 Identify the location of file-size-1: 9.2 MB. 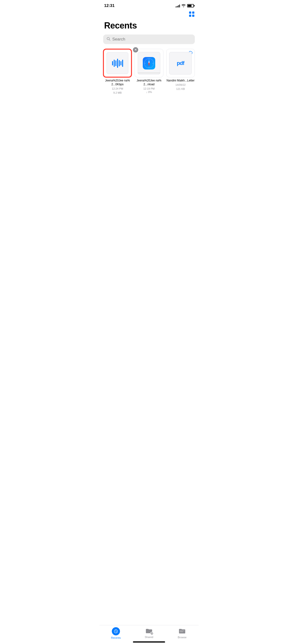
(117, 93).